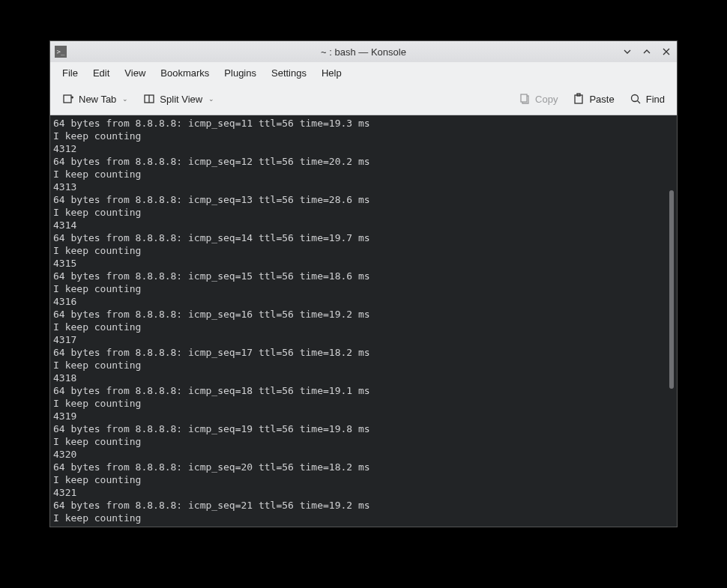 This screenshot has width=727, height=588. I want to click on menu-settings: Settings, so click(289, 73).